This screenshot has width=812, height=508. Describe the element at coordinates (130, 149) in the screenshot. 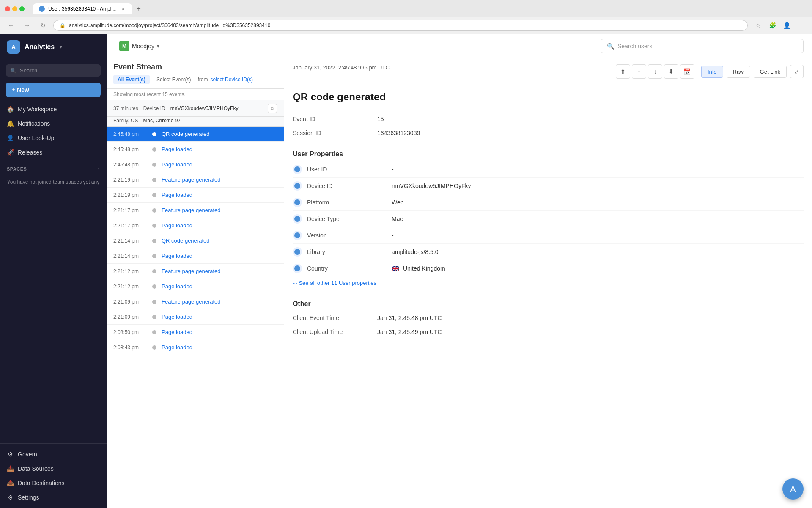

I see `event-time: 2:45:48 pm` at that location.